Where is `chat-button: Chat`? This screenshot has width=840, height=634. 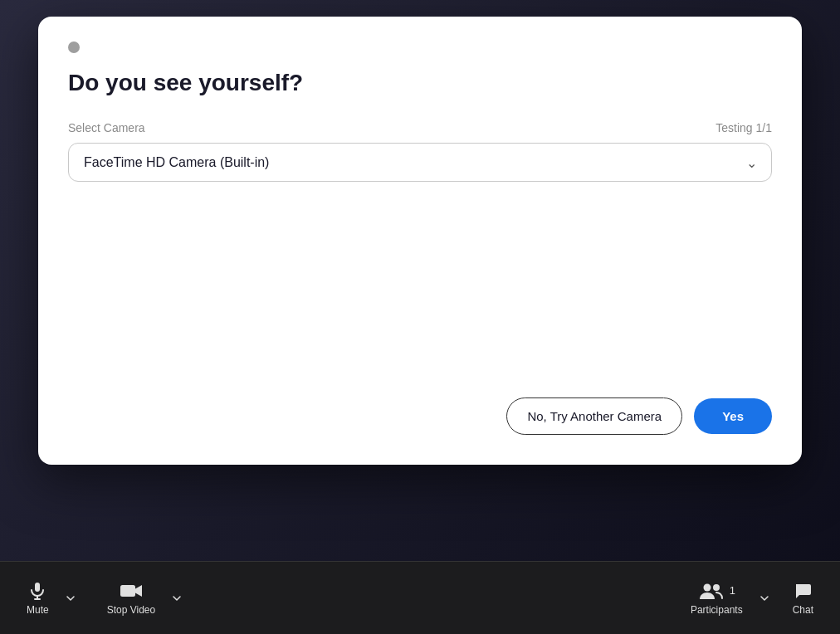
chat-button: Chat is located at coordinates (803, 598).